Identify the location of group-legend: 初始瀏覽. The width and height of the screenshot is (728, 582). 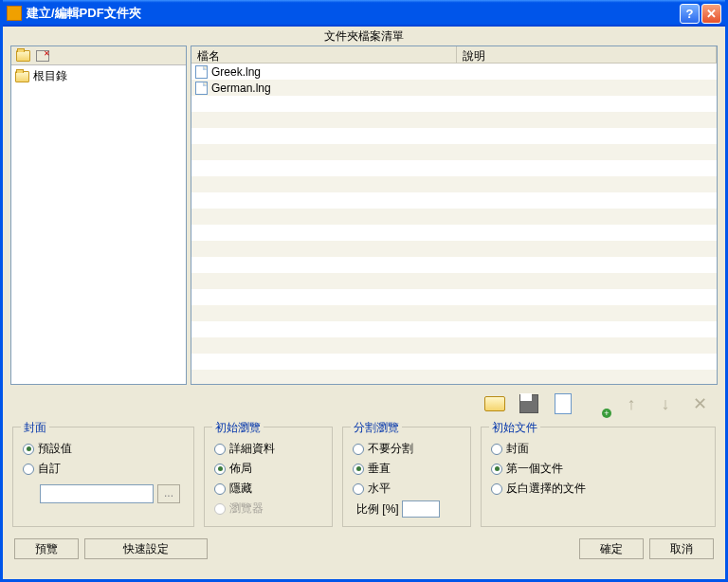
(238, 428).